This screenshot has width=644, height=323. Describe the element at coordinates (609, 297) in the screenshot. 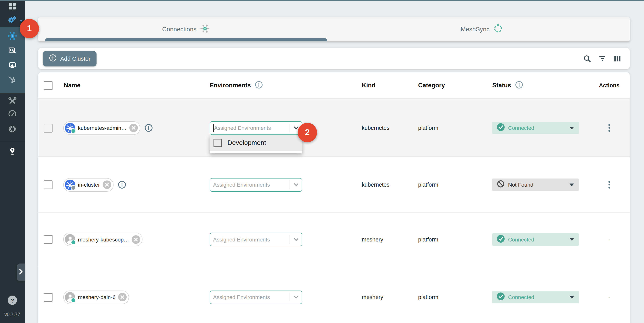

I see `no-actions-placeholder: -` at that location.